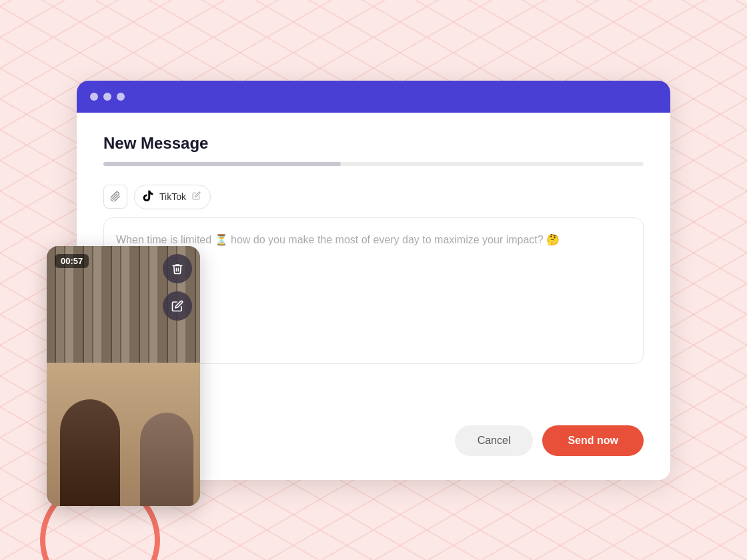  I want to click on progress-bar-container, so click(374, 164).